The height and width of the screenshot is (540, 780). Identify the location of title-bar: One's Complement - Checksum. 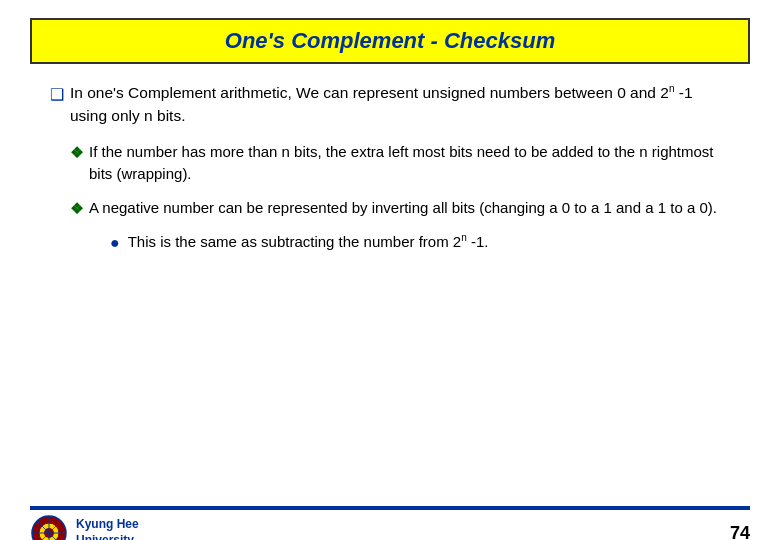
(390, 41).